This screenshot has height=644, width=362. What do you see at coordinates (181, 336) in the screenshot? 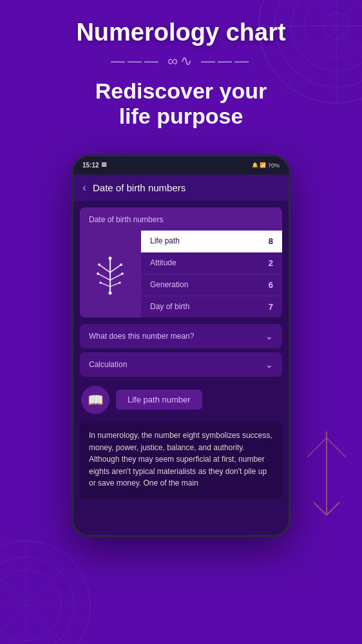
I see `accordion-meaning: What does this number mean? ⌄` at bounding box center [181, 336].